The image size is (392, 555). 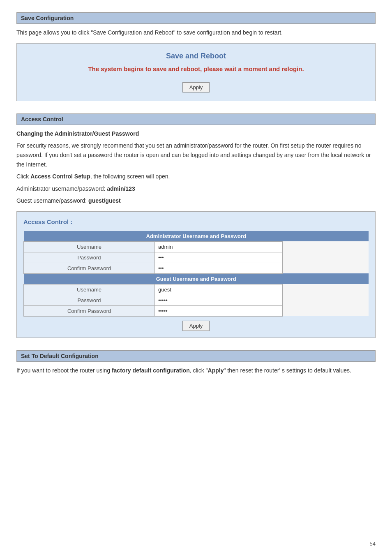 What do you see at coordinates (90, 311) in the screenshot?
I see `guest-confirm-label: Confirm Password` at bounding box center [90, 311].